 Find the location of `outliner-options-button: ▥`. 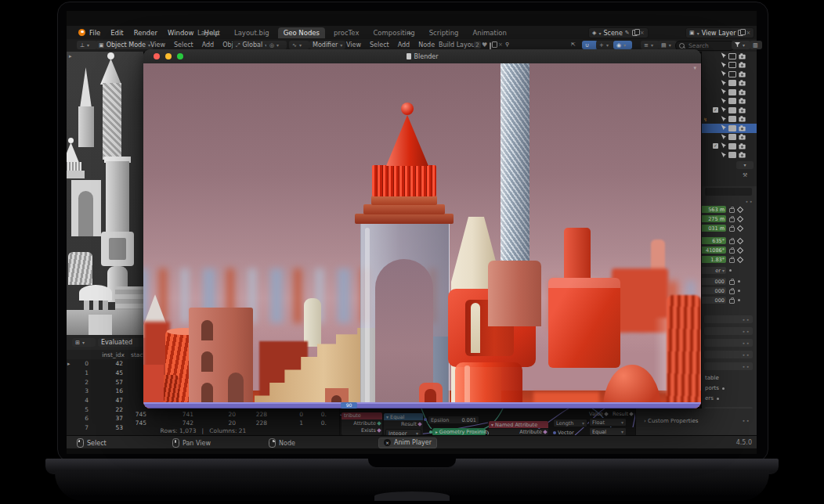

outliner-options-button: ▥ is located at coordinates (756, 45).